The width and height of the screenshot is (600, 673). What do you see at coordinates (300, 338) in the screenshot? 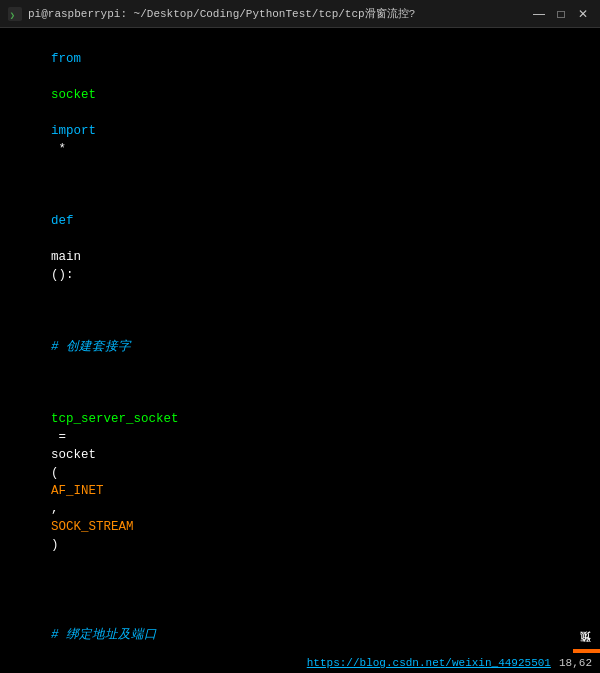
I see `code-line-4: # 创建套接字` at bounding box center [300, 338].